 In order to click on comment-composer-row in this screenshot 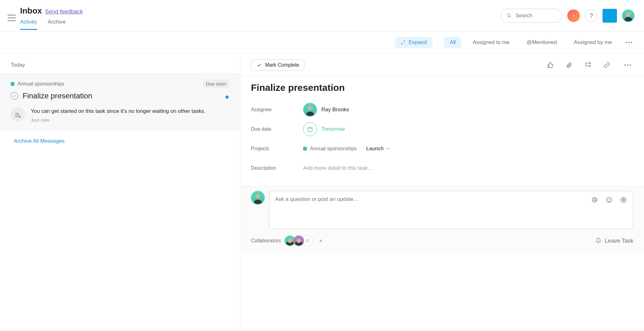, I will do `click(442, 207)`.